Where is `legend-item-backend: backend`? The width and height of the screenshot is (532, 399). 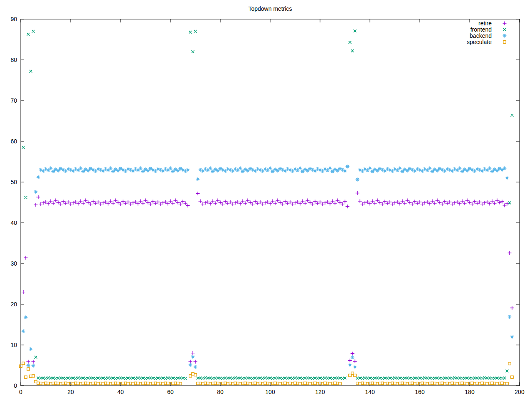 legend-item-backend: backend is located at coordinates (488, 36).